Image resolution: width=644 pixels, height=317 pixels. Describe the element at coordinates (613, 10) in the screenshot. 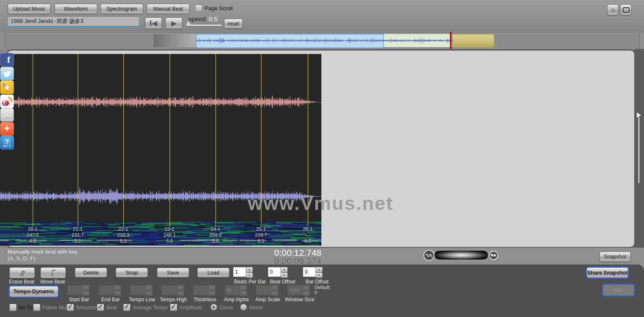

I see `home-button: ⌂` at that location.